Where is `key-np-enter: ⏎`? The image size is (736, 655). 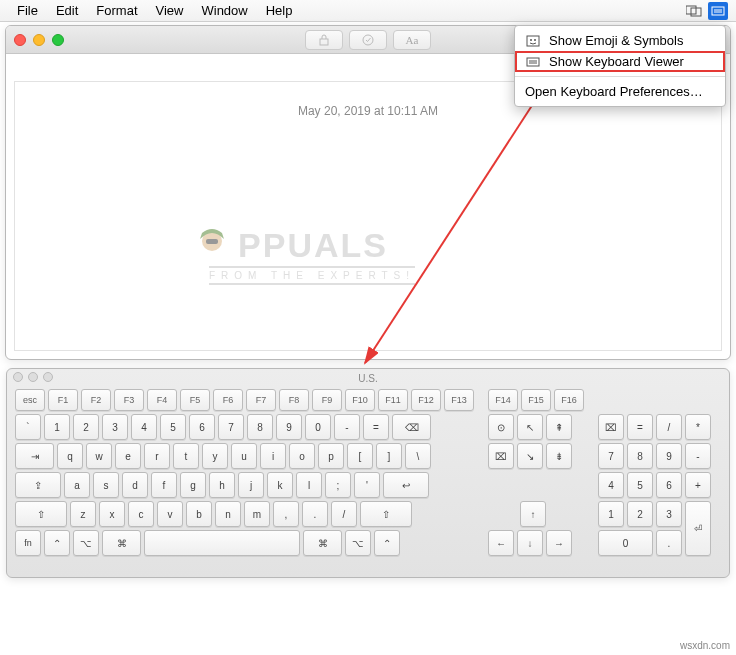
key-np-enter: ⏎ is located at coordinates (698, 528).